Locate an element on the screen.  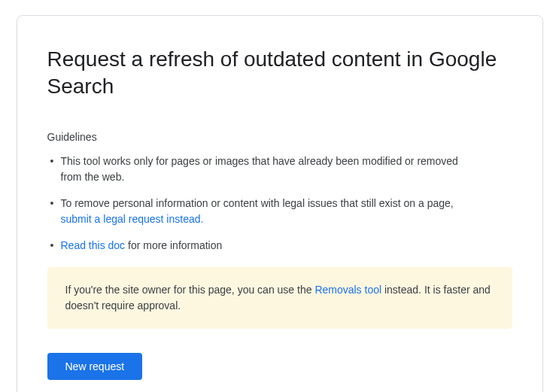
guideline-text-suffix: for more information is located at coordinates (173, 245).